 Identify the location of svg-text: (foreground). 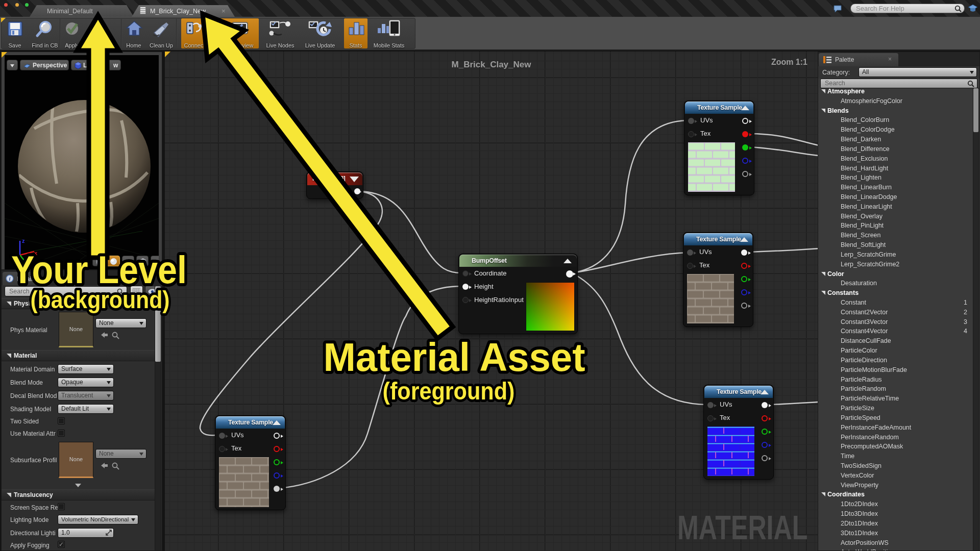
(449, 391).